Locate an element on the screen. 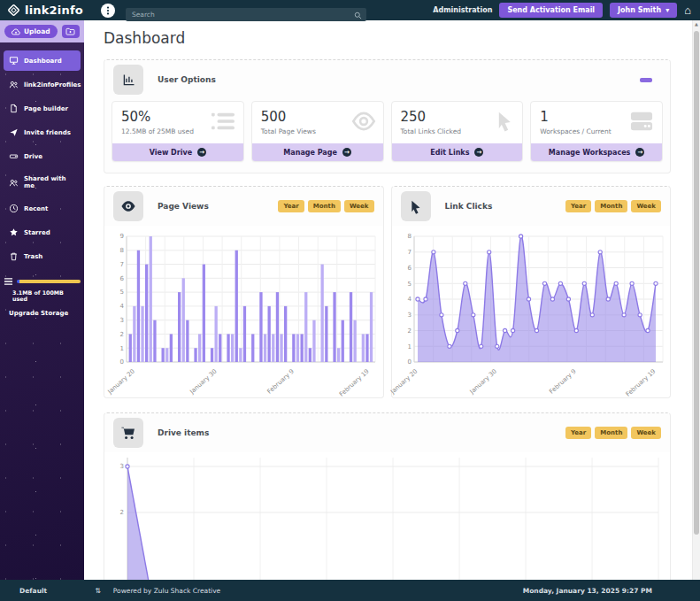 The width and height of the screenshot is (700, 601). sidebar-item-label: Invite friends is located at coordinates (48, 133).